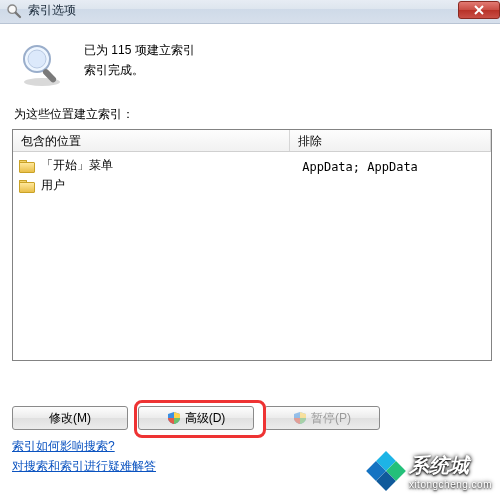 The height and width of the screenshot is (504, 500). What do you see at coordinates (70, 418) in the screenshot?
I see `button-label: 修改(M)` at bounding box center [70, 418].